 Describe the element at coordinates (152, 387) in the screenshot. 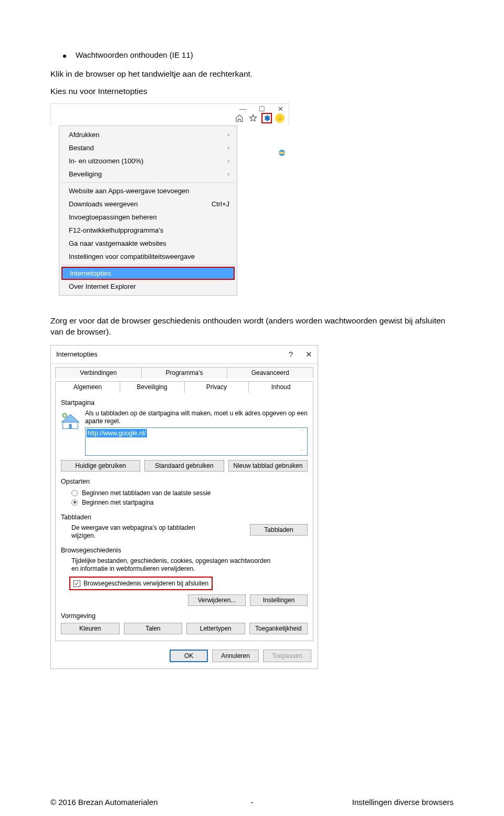

I see `tab-beveiliging: Beveiliging` at that location.